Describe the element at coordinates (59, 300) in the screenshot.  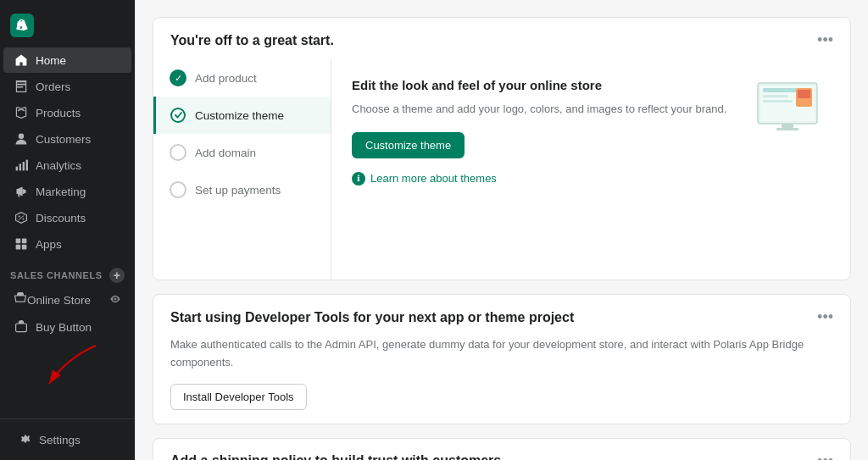
I see `online-store-label: Online Store` at that location.